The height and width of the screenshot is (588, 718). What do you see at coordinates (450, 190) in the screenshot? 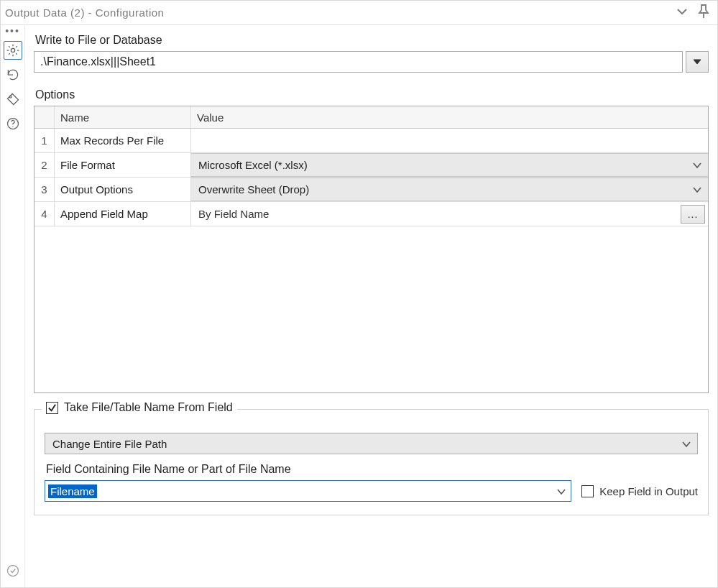
I see `output-options-dropdown: Overwrite Sheet (Drop)` at bounding box center [450, 190].